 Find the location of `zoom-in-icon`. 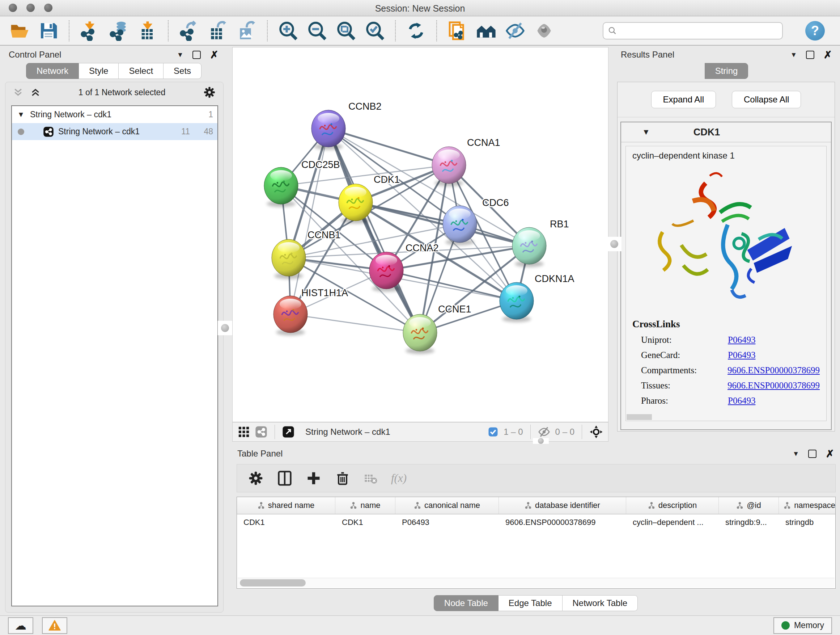

zoom-in-icon is located at coordinates (288, 31).